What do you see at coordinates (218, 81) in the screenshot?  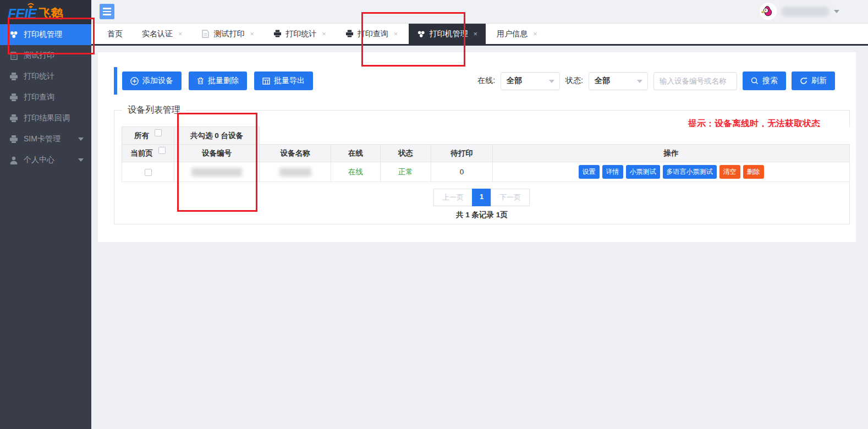 I see `batch-delete-button: 批量删除` at bounding box center [218, 81].